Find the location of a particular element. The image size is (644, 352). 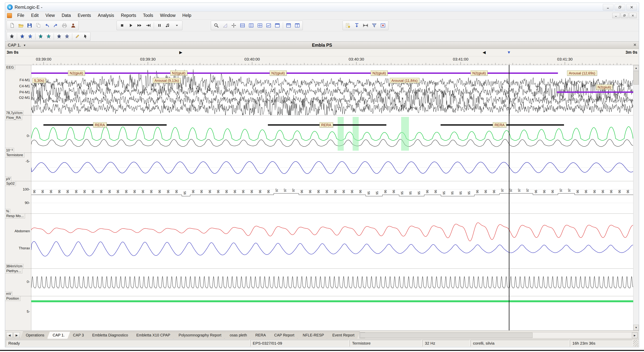

document-close-button is located at coordinates (635, 46).